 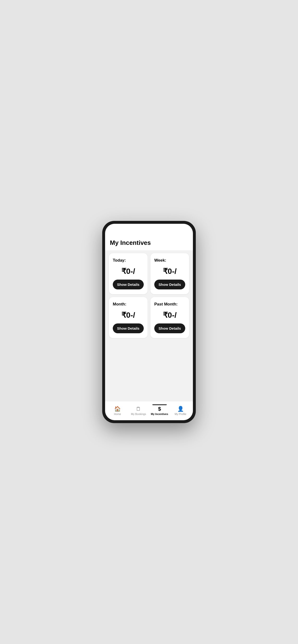 What do you see at coordinates (170, 318) in the screenshot?
I see `past-month-card: Past Month: ₹0-/ Show Details` at bounding box center [170, 318].